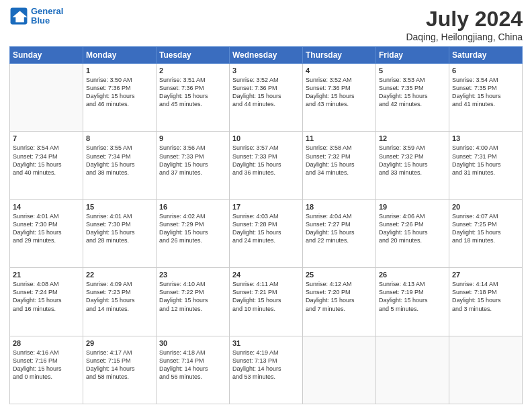 The height and width of the screenshot is (411, 532). Describe the element at coordinates (120, 71) in the screenshot. I see `day-number: 1` at that location.